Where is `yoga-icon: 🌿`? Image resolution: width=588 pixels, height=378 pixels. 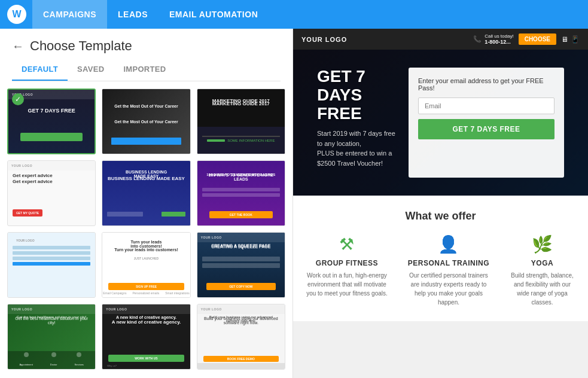
yoga-icon: 🌿 is located at coordinates (542, 244).